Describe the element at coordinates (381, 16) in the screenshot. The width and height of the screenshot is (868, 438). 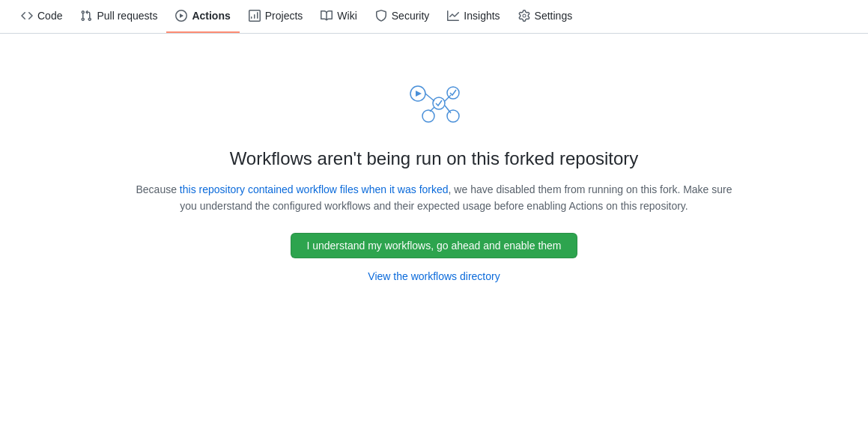
I see `security-icon` at that location.